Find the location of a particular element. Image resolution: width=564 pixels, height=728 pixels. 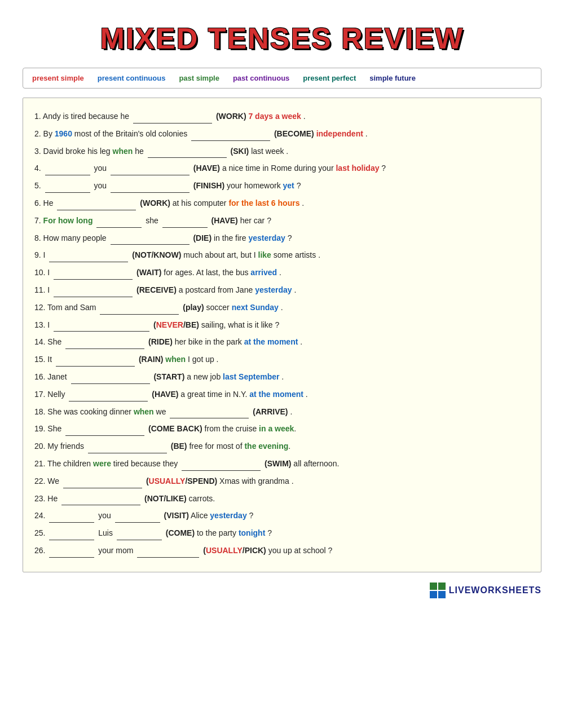

exercise-1: 1. Andy is tired because he (WORK) 7 day… is located at coordinates (282, 117).